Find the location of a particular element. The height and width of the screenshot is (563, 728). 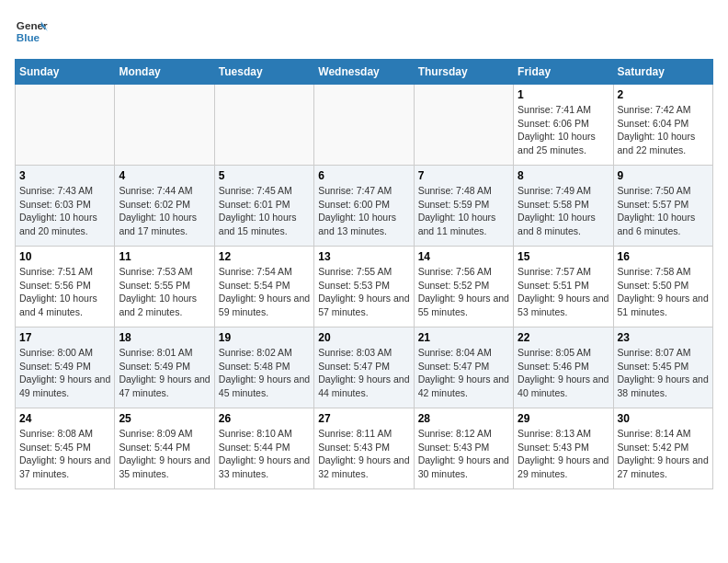

page-header: General Blue is located at coordinates (364, 31).